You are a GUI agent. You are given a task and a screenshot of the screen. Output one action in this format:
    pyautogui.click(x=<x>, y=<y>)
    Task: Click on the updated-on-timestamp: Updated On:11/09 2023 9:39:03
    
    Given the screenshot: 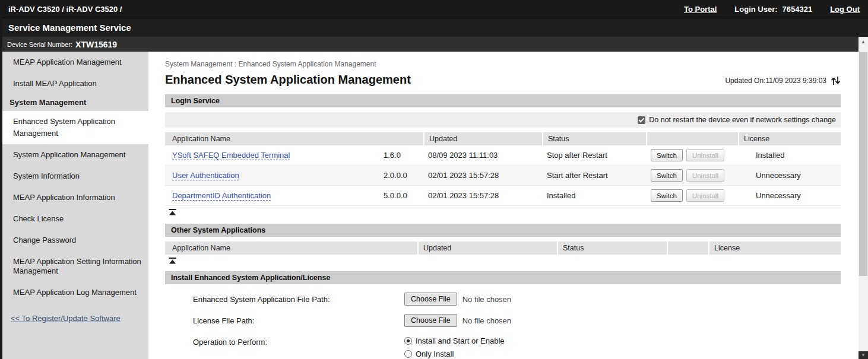 What is the action you would take?
    pyautogui.click(x=775, y=81)
    